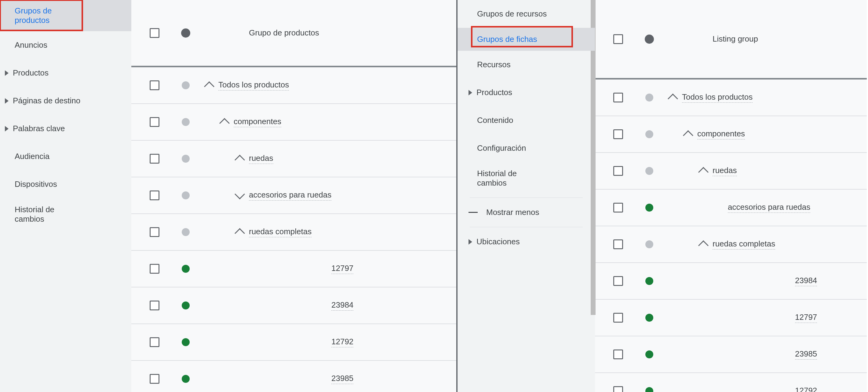 This screenshot has width=868, height=392. I want to click on show-less-toggle: Mostrar menos, so click(526, 213).